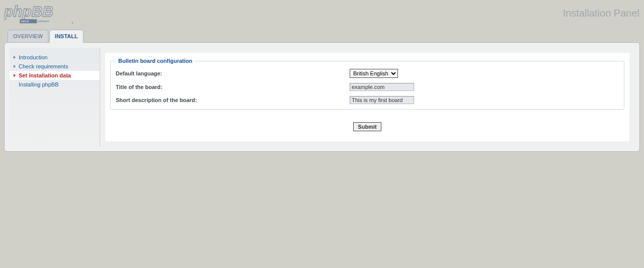 The height and width of the screenshot is (268, 644). What do you see at coordinates (66, 36) in the screenshot?
I see `tab-install: INSTALL` at bounding box center [66, 36].